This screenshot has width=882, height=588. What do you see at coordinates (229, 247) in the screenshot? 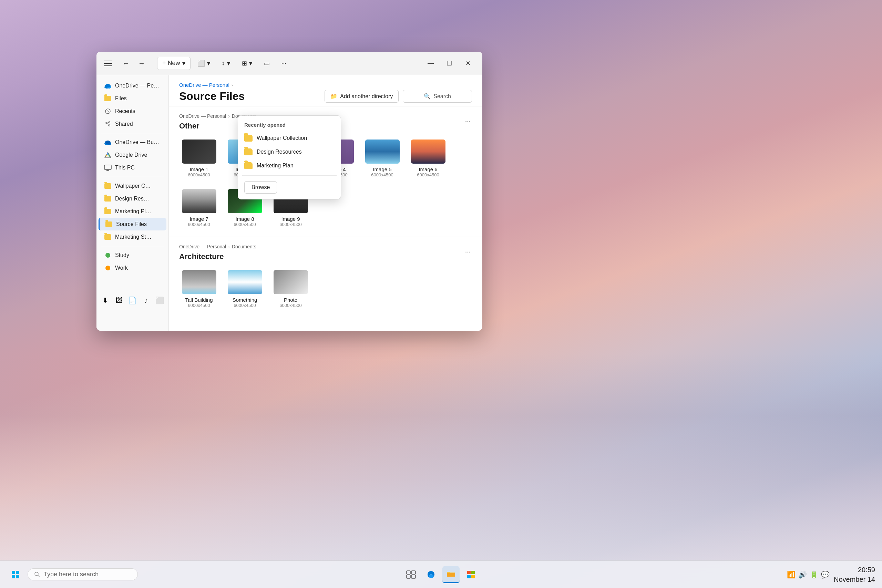
I see `section-arch-bc-sep: ›` at bounding box center [229, 247].